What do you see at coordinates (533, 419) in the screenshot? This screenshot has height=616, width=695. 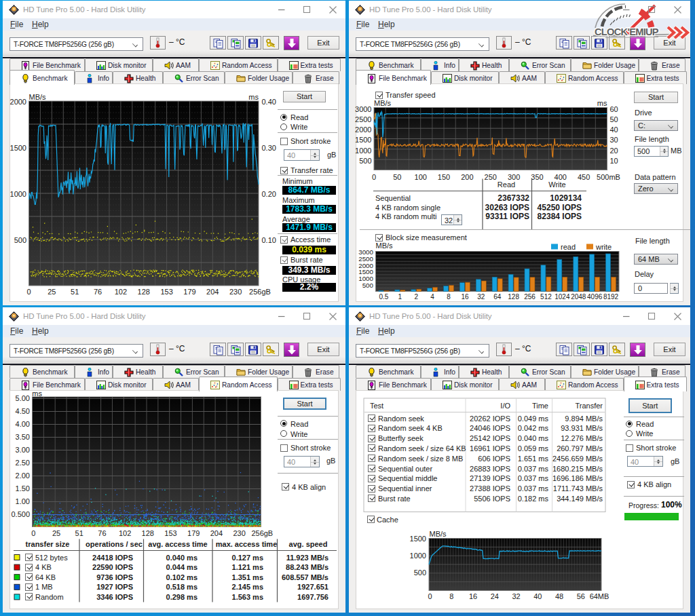 I see `svg-text: 0.049 ms` at bounding box center [533, 419].